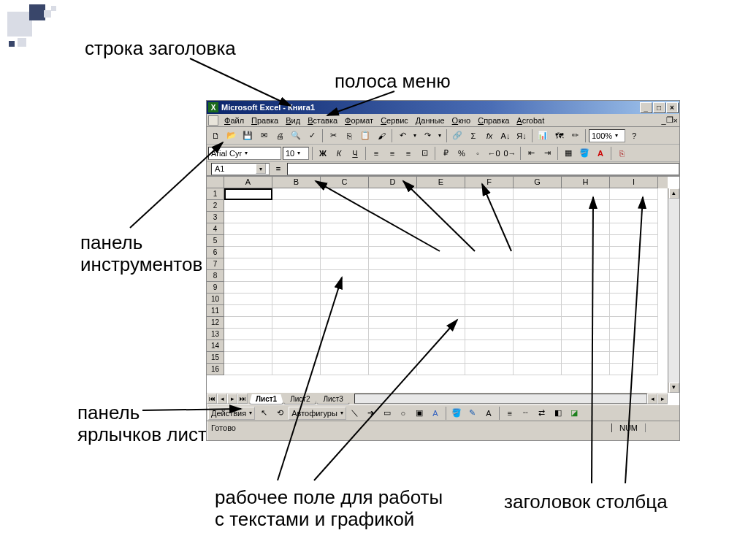 The height and width of the screenshot is (560, 748). Describe the element at coordinates (215, 358) in the screenshot. I see `row-header-15: 15` at that location.